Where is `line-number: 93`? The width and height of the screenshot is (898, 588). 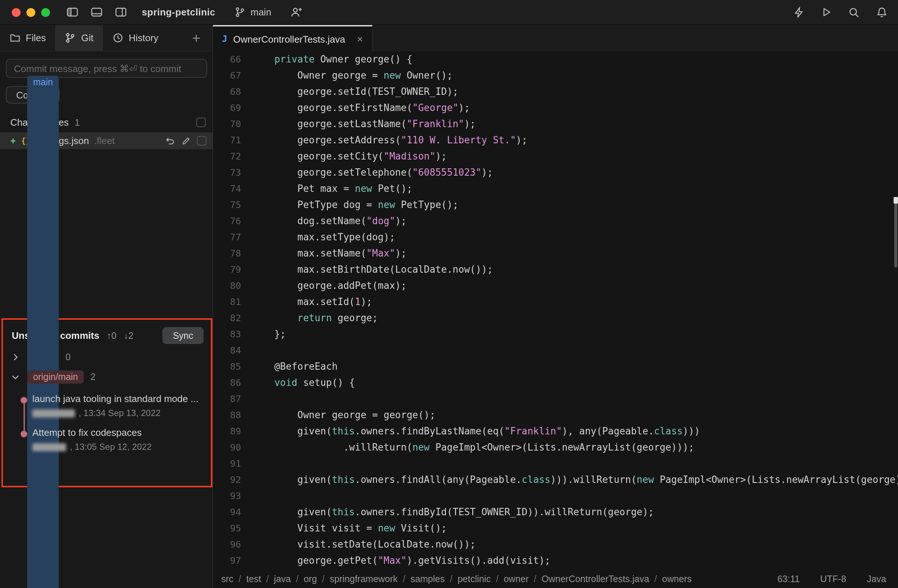
line-number: 93 is located at coordinates (232, 496).